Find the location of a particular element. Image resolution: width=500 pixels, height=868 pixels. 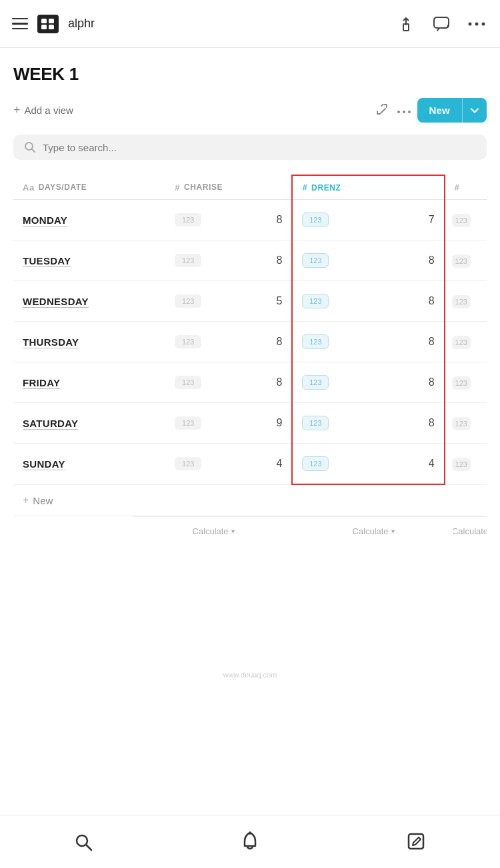

search-input is located at coordinates (259, 148).